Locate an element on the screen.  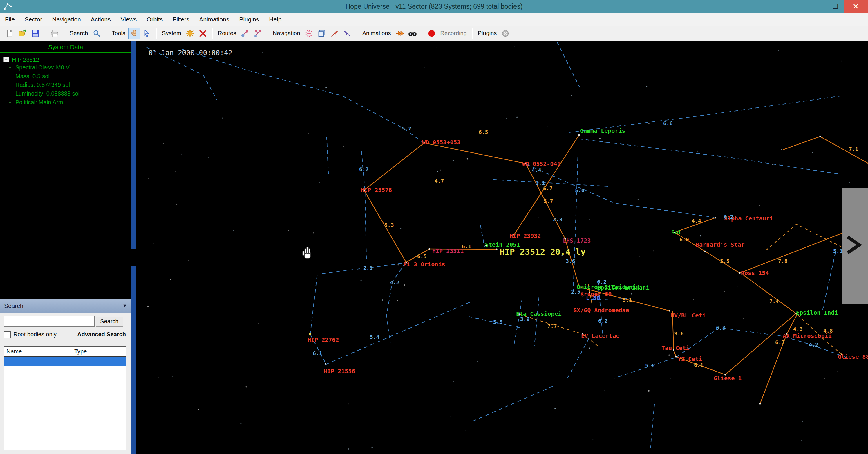
star-label: WD 0553+053 is located at coordinates (441, 142).